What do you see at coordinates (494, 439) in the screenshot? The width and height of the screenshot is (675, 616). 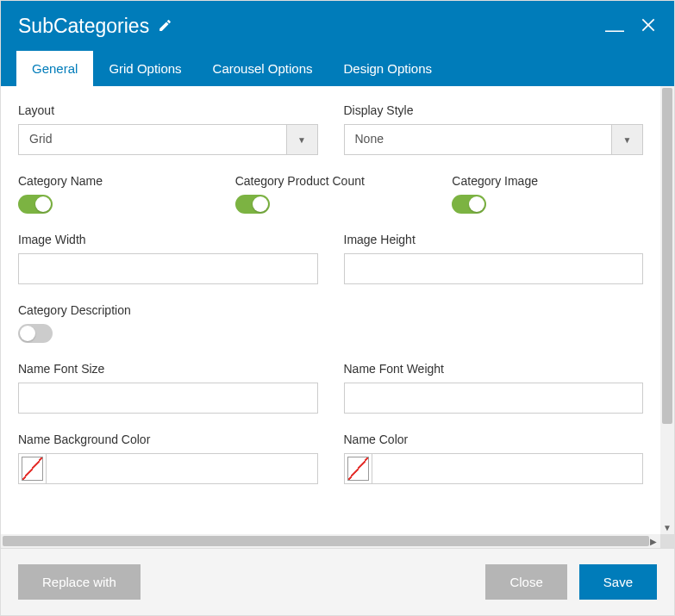 I see `name-color-label: Name Color` at bounding box center [494, 439].